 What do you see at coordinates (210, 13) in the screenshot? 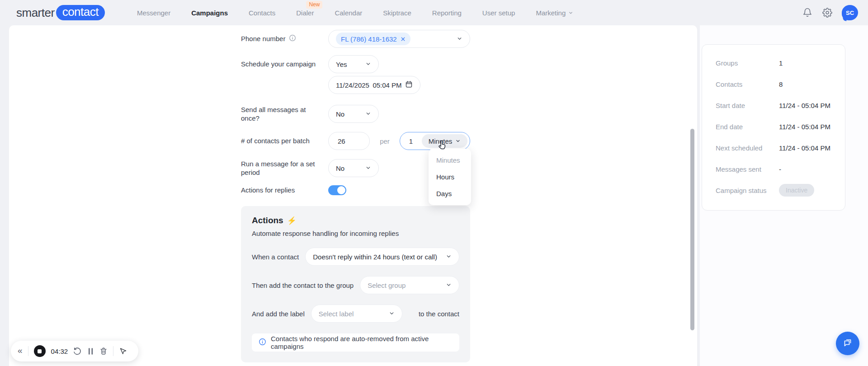
I see `nav-item-campaigns: Campaigns` at bounding box center [210, 13].